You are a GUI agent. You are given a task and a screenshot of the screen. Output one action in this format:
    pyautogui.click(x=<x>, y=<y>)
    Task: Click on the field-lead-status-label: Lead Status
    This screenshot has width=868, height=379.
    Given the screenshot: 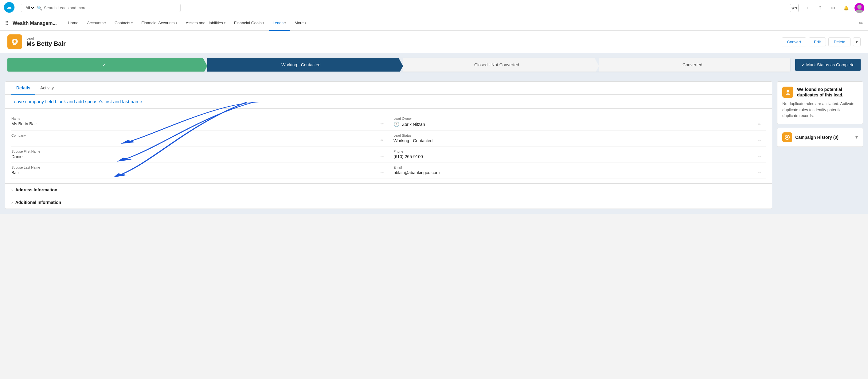 What is the action you would take?
    pyautogui.click(x=577, y=135)
    